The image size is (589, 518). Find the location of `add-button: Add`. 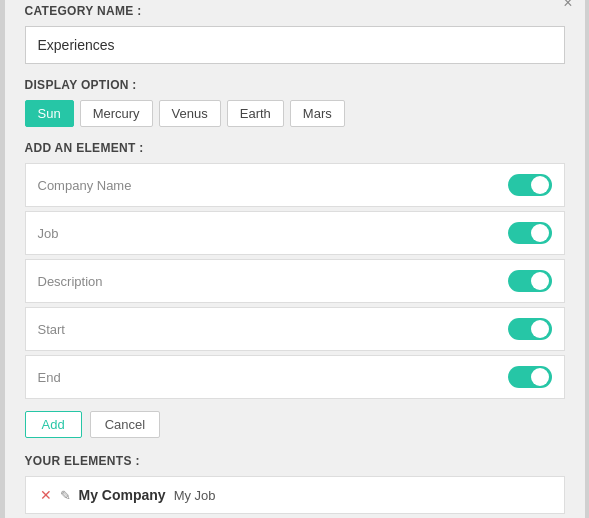

add-button: Add is located at coordinates (54, 424).